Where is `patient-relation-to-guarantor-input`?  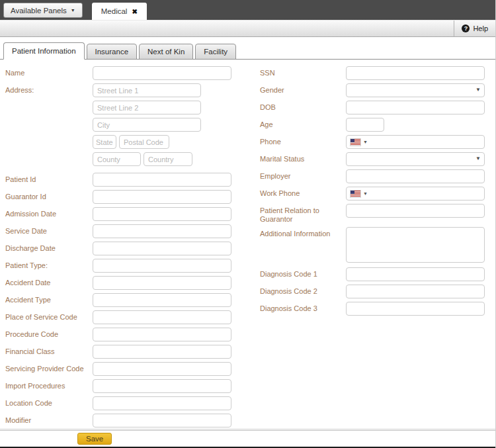
patient-relation-to-guarantor-input is located at coordinates (415, 210).